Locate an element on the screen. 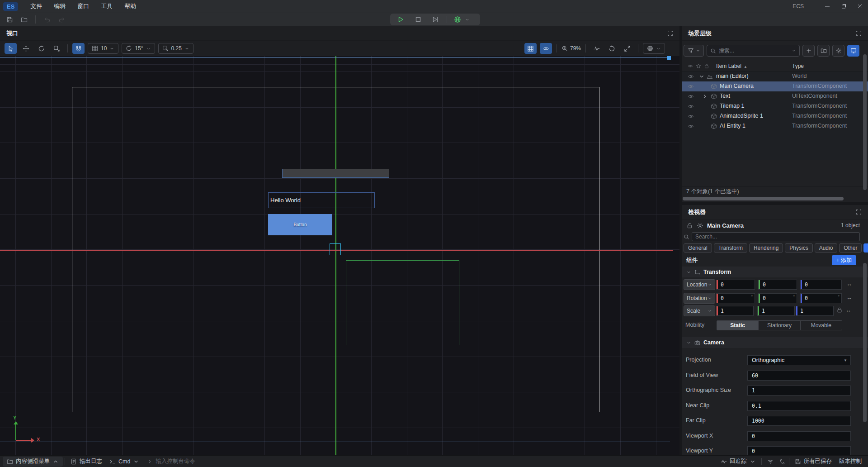 Image resolution: width=868 pixels, height=467 pixels. column-item-label: Item Label▲ is located at coordinates (731, 66).